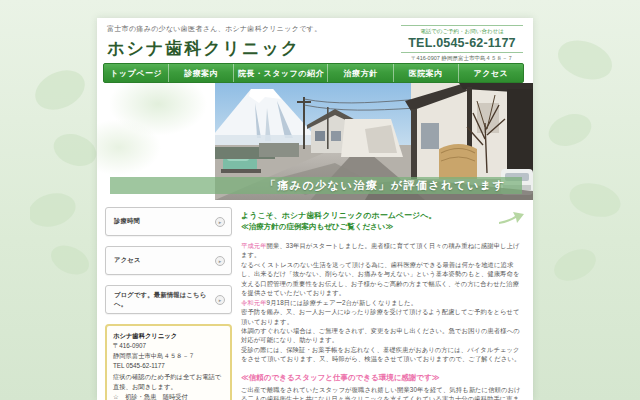 This screenshot has height=400, width=640. What do you see at coordinates (383, 392) in the screenshot?
I see `staff-text-block: ご出産で離職をされていたスタッフが復職され嬉しい開業30年を経て、気持も新たに信…` at bounding box center [383, 392].